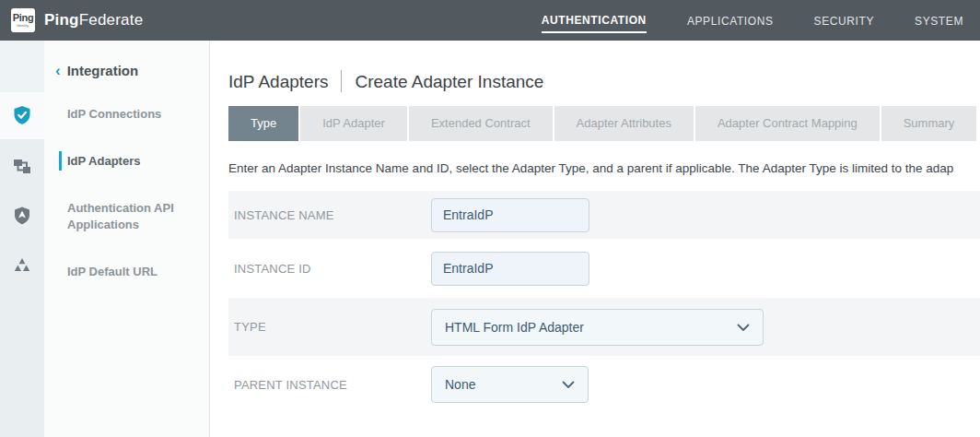 The width and height of the screenshot is (980, 437). Describe the element at coordinates (844, 20) in the screenshot. I see `nav-security: SECURITY` at that location.